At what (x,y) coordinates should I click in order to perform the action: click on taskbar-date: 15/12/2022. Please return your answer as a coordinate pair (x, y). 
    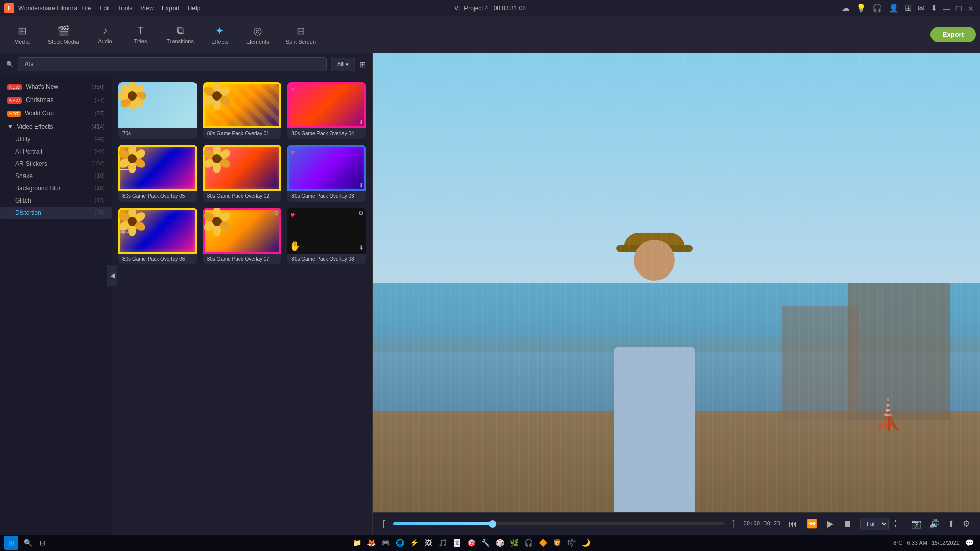
    Looking at the image, I should click on (945, 543).